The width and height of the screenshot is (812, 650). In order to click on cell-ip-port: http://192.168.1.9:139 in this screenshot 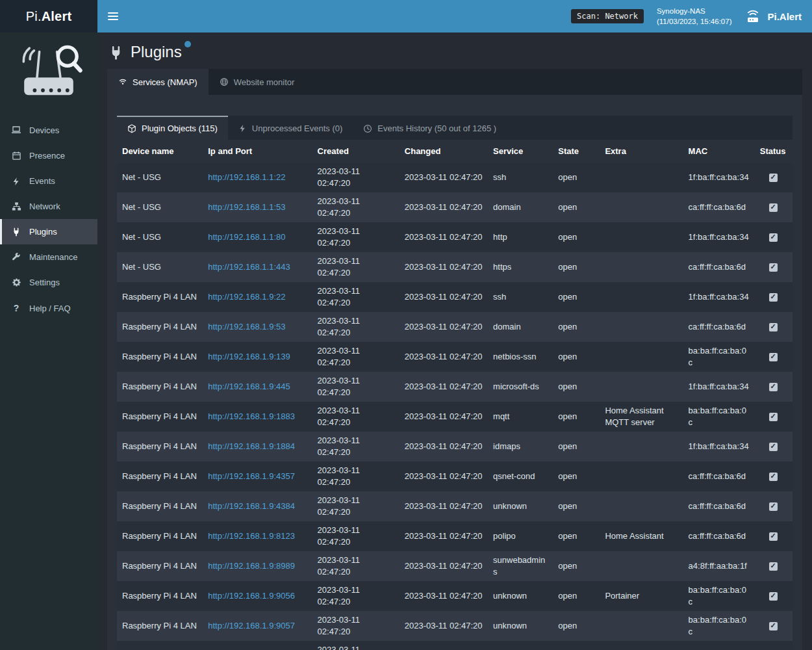, I will do `click(257, 357)`.